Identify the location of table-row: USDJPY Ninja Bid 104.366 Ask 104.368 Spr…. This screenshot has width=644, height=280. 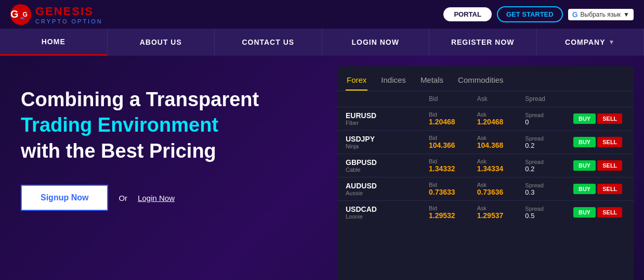
(485, 142).